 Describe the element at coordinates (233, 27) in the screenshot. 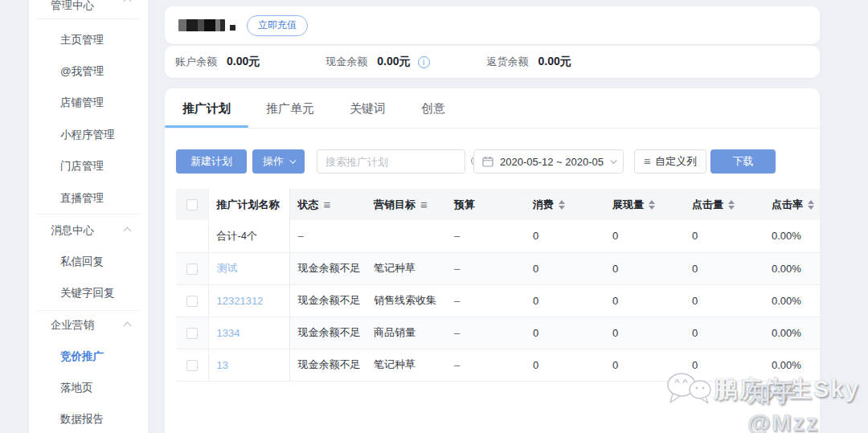

I see `censored-username-dot` at that location.